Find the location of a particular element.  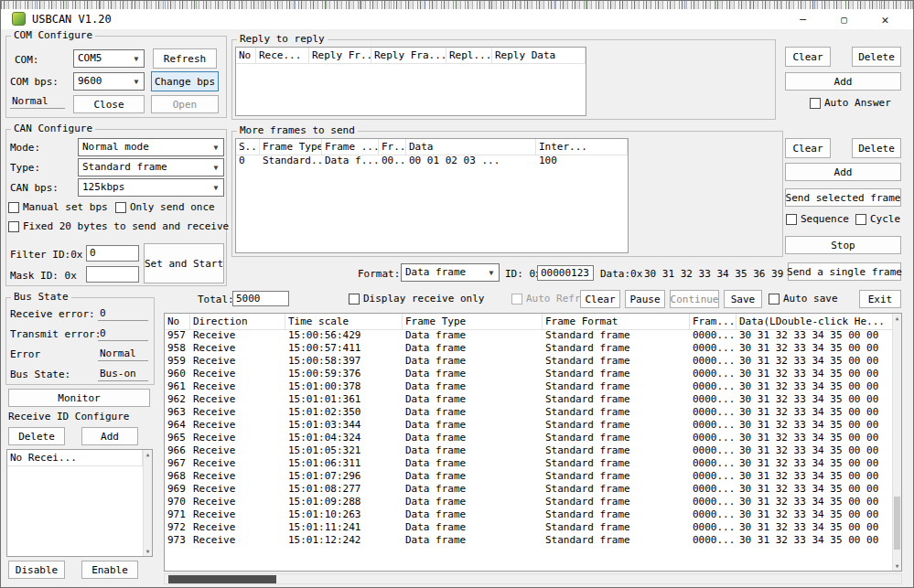

reply-table: NoRece...Reply Fr...Reply Fra...Repl...R… is located at coordinates (411, 81).